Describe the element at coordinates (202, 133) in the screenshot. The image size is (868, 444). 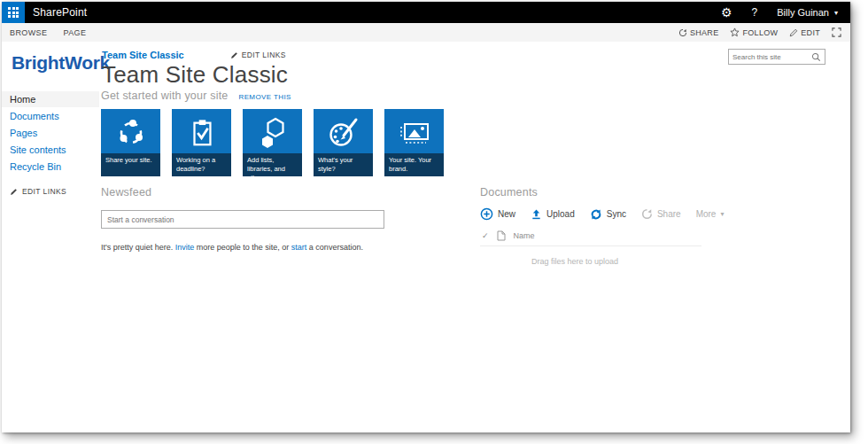
I see `clipboard-check-icon` at that location.